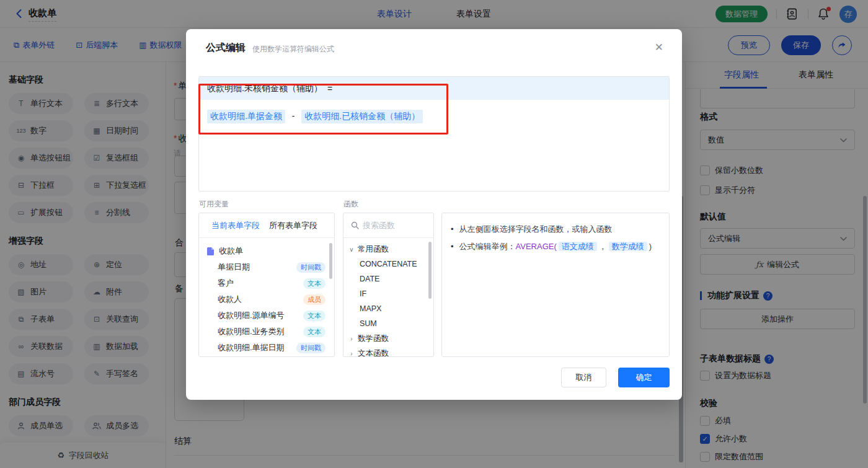 Image resolution: width=868 pixels, height=468 pixels. I want to click on functions-label: 函数, so click(351, 205).